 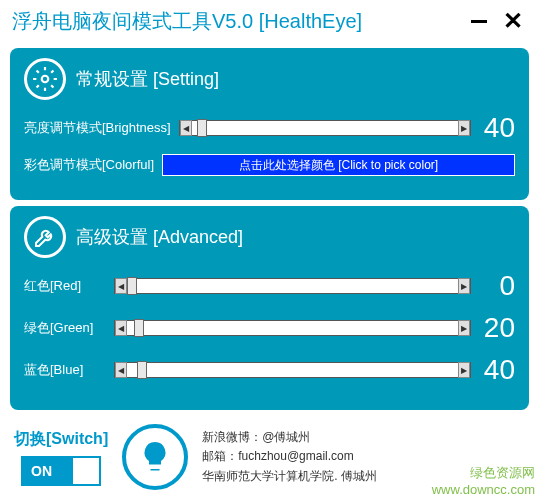 What do you see at coordinates (479, 21) in the screenshot?
I see `minimize-button` at bounding box center [479, 21].